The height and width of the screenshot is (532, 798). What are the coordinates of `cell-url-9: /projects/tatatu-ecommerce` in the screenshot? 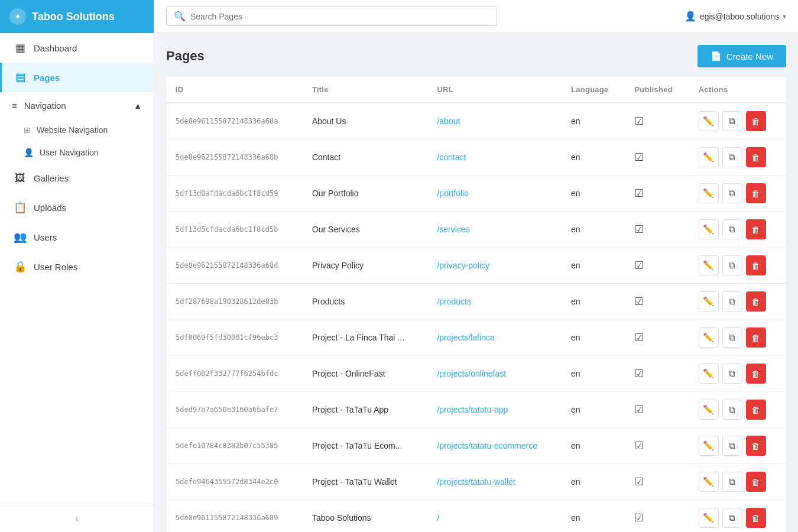 It's located at (494, 446).